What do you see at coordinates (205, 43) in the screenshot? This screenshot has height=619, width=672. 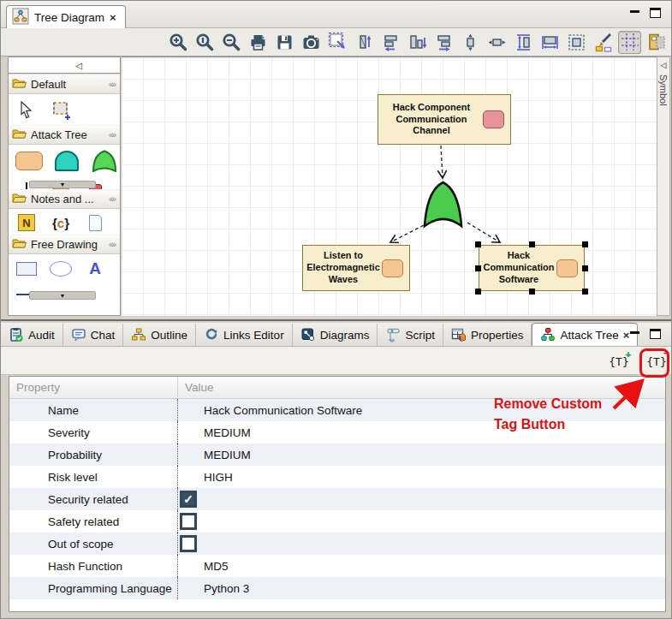 I see `zoom-original-icon` at bounding box center [205, 43].